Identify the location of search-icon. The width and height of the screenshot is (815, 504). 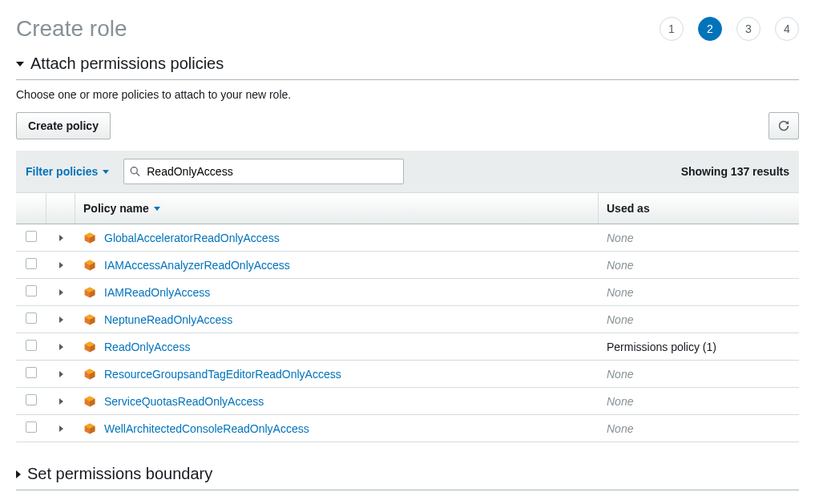
(135, 171).